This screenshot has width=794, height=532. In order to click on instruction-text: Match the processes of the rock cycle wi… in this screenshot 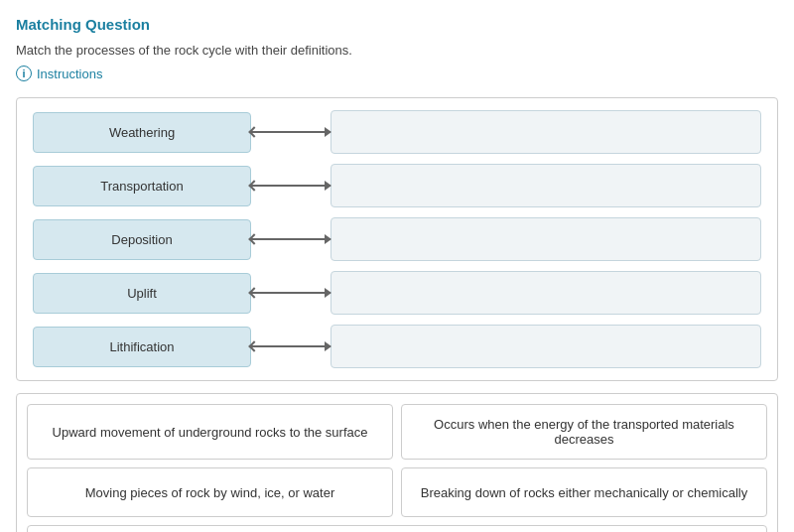, I will do `click(397, 50)`.